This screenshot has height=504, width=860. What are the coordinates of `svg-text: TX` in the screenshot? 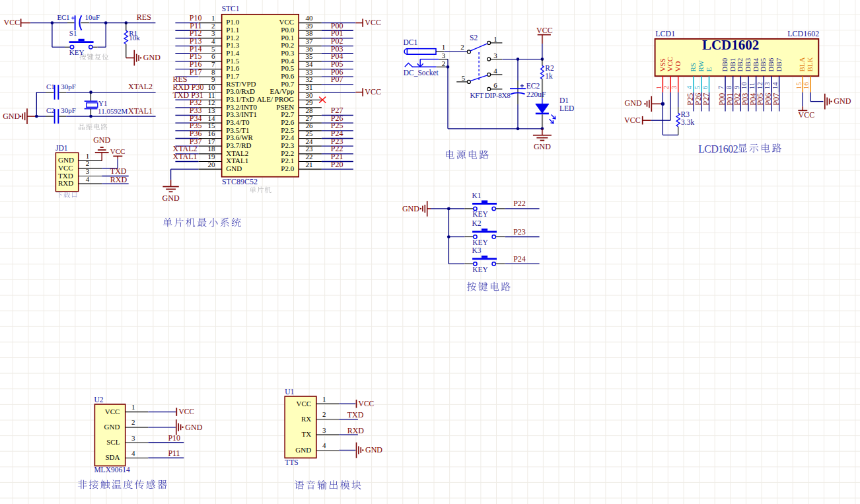 It's located at (306, 434).